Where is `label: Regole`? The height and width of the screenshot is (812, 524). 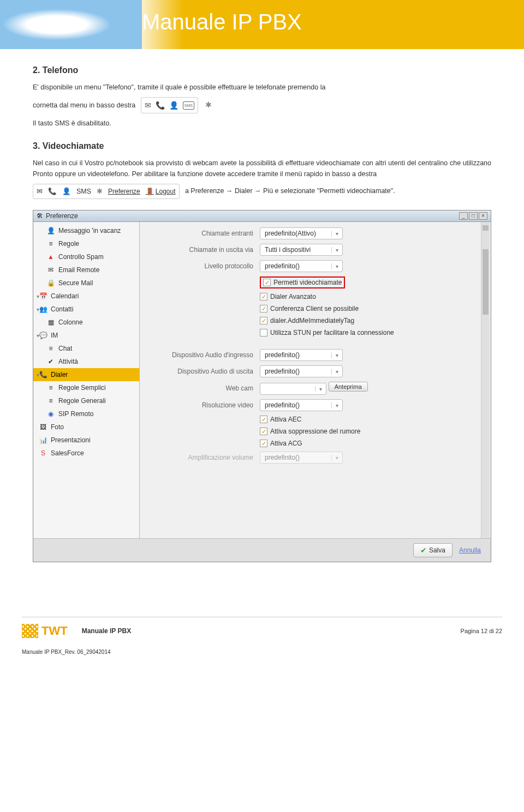
label: Regole is located at coordinates (69, 244).